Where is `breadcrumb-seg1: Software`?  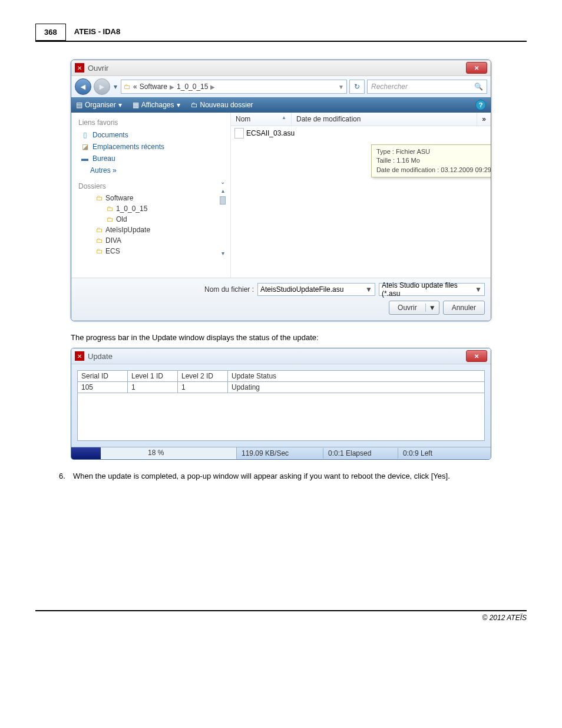
breadcrumb-seg1: Software is located at coordinates (153, 87).